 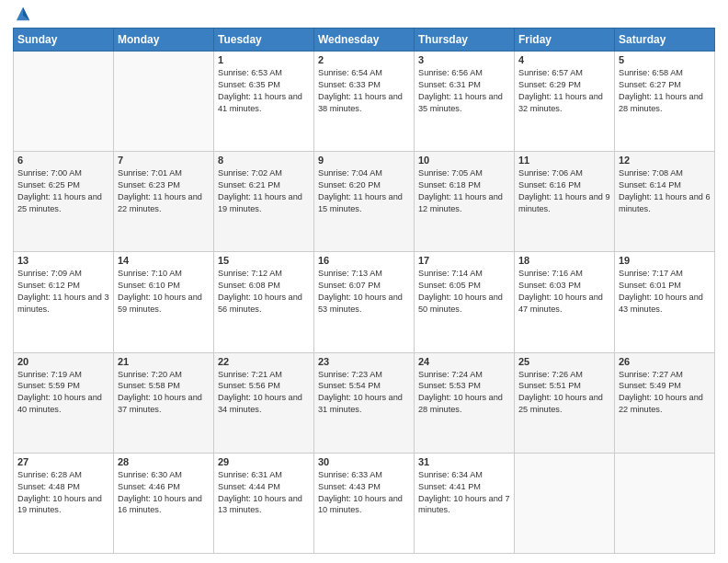 What do you see at coordinates (465, 403) in the screenshot?
I see `calendar-cell-w4-d5: 24Sunrise: 7:24 AMSunset: 5:53 PMDayligh…` at bounding box center [465, 403].